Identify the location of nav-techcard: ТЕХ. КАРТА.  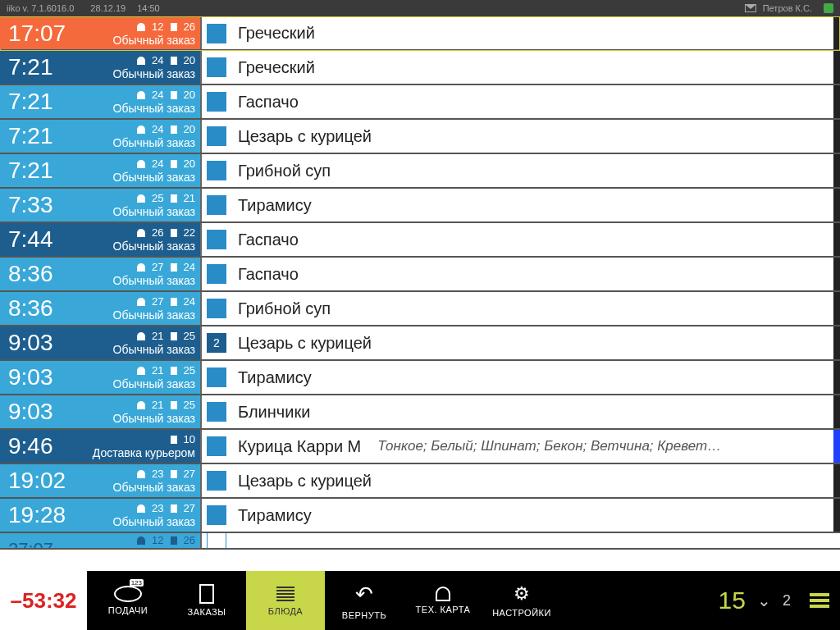
(443, 600).